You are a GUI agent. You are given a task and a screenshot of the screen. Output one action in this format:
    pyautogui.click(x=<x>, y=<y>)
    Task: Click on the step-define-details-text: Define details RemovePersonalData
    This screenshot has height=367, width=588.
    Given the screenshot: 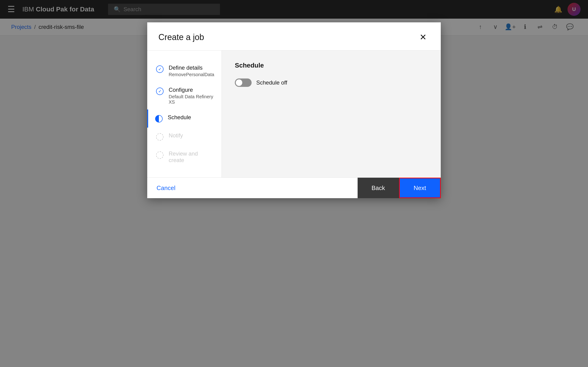 What is the action you would take?
    pyautogui.click(x=192, y=71)
    